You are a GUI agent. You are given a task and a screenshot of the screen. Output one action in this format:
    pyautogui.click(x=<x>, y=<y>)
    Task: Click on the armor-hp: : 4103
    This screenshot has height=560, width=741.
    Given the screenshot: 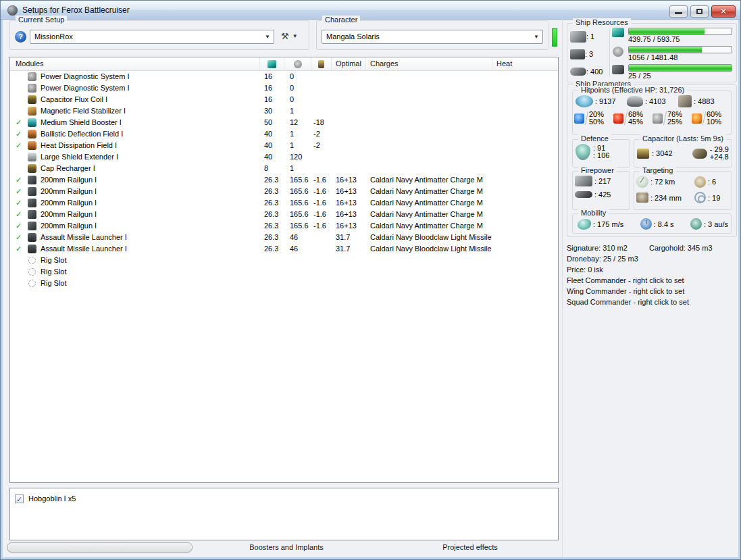 What is the action you would take?
    pyautogui.click(x=655, y=101)
    